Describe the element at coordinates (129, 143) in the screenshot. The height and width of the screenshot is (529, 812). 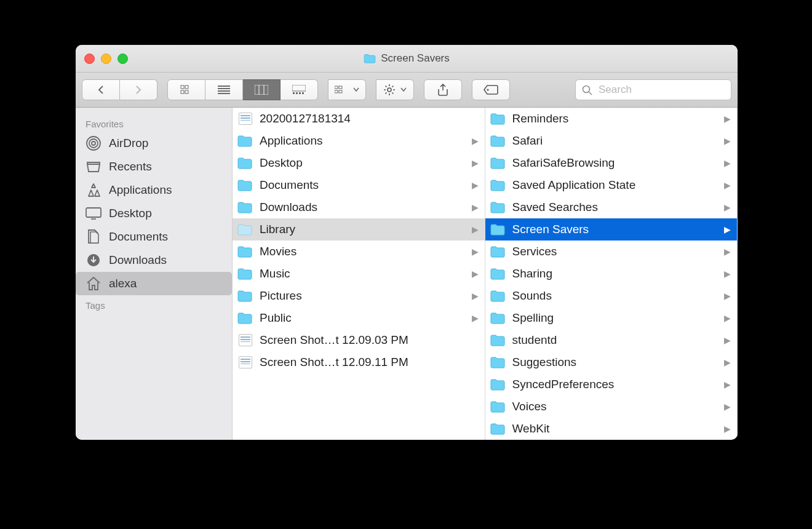
I see `sidebar-item-label: AirDrop` at that location.